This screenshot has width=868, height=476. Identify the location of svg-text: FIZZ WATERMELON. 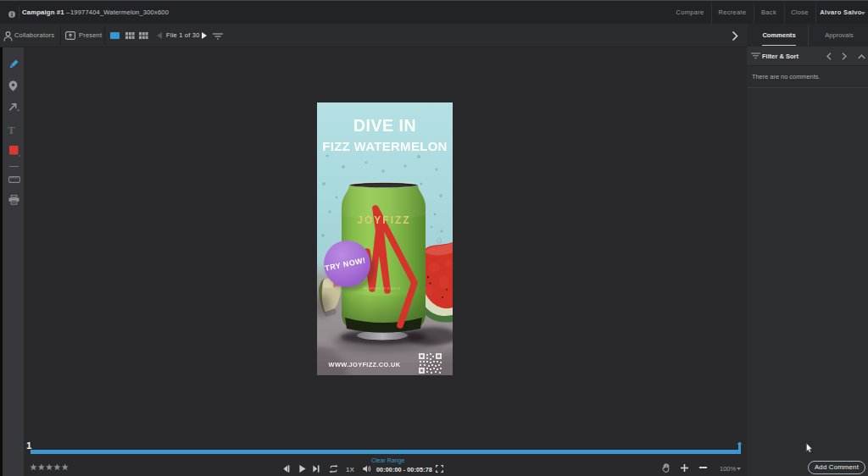
(385, 146).